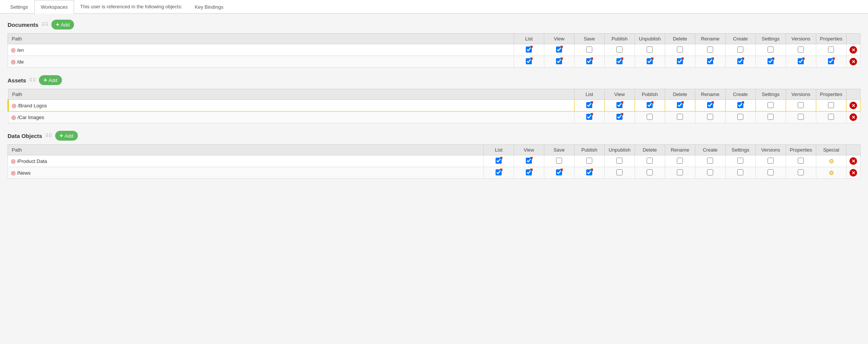  I want to click on dataobjects-drag-handle: ⠿⠿, so click(49, 136).